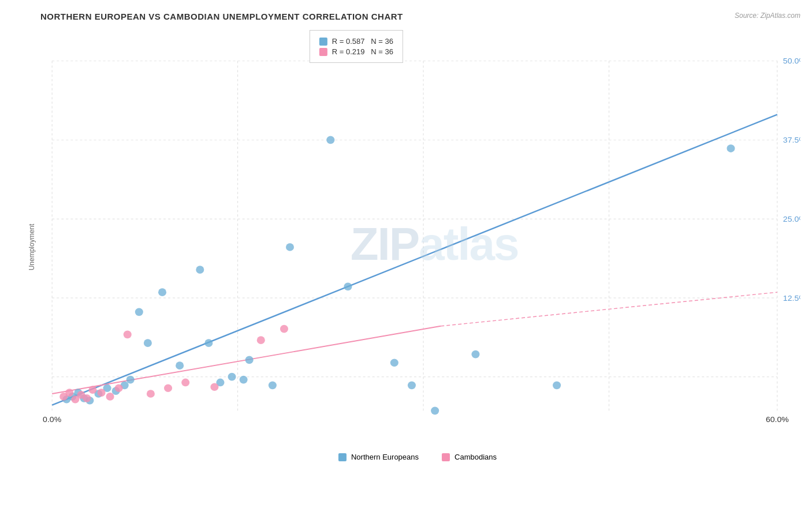  Describe the element at coordinates (52, 419) in the screenshot. I see `svg-text: 0.0%` at that location.